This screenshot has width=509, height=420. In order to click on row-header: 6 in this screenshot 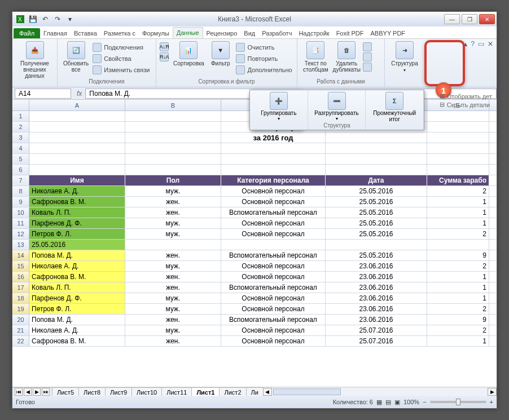, I will do `click(21, 170)`.